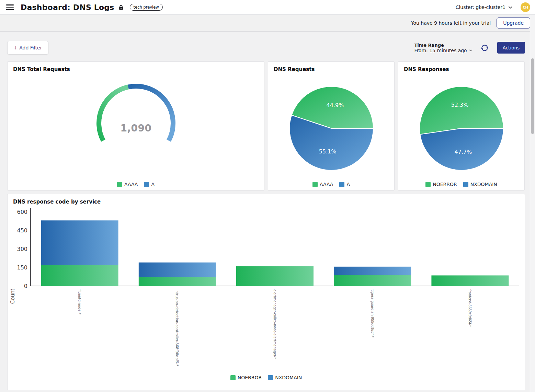 This screenshot has width=535, height=392. Describe the element at coordinates (26, 286) in the screenshot. I see `y-axis-tick: 0` at that location.